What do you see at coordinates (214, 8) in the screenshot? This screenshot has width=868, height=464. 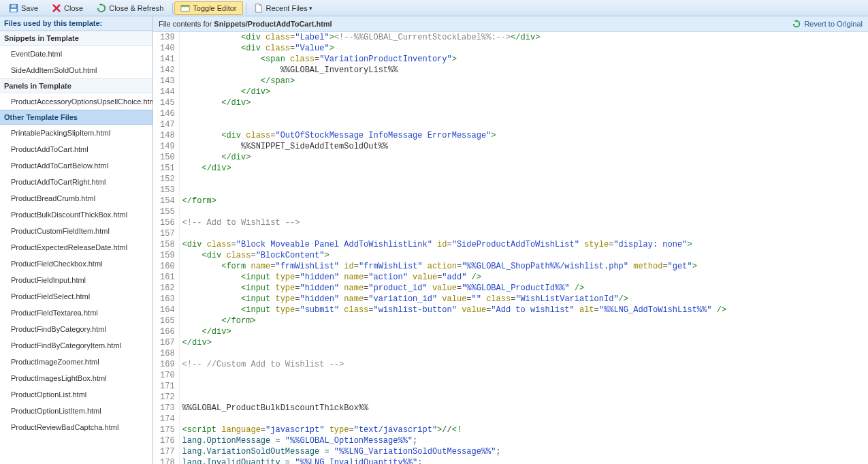 I see `toggle-editor-label: Toggle Editor` at bounding box center [214, 8].